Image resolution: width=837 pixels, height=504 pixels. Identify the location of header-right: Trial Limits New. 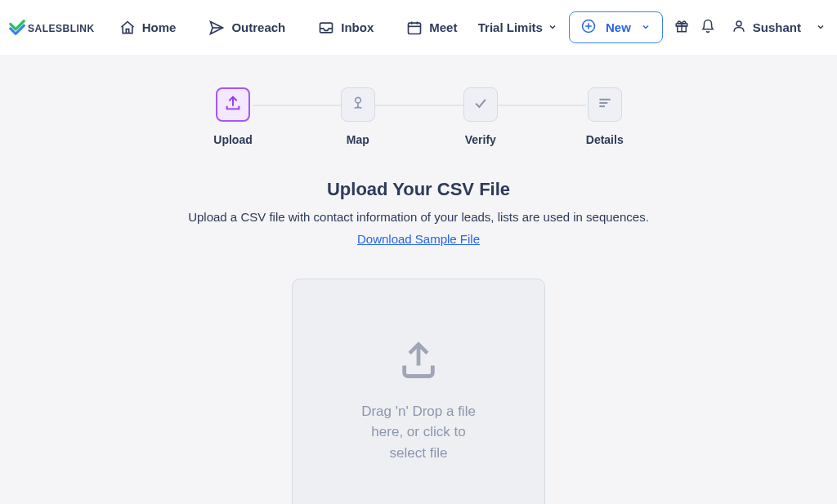
(652, 28).